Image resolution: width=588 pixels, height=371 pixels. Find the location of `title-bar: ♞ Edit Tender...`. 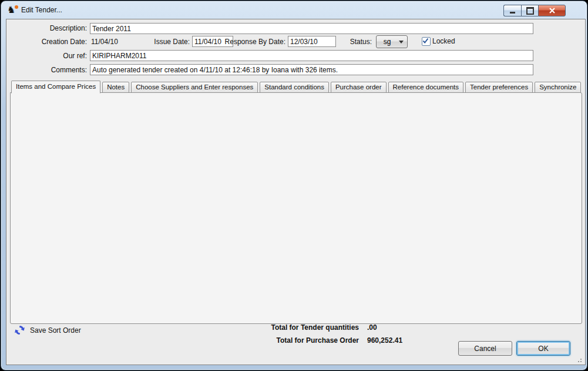

title-bar: ♞ Edit Tender... is located at coordinates (294, 10).